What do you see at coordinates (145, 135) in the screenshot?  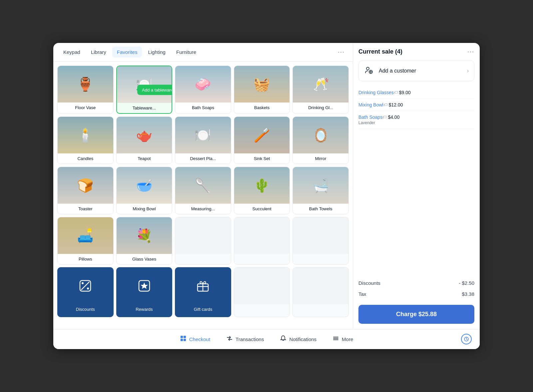 I see `product-image: 🫖` at bounding box center [145, 135].